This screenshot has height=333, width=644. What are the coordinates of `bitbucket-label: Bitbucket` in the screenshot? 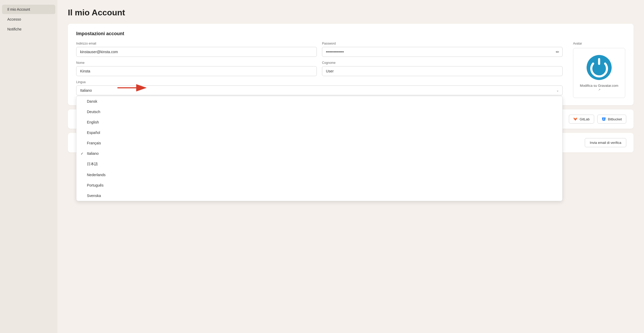 It's located at (615, 119).